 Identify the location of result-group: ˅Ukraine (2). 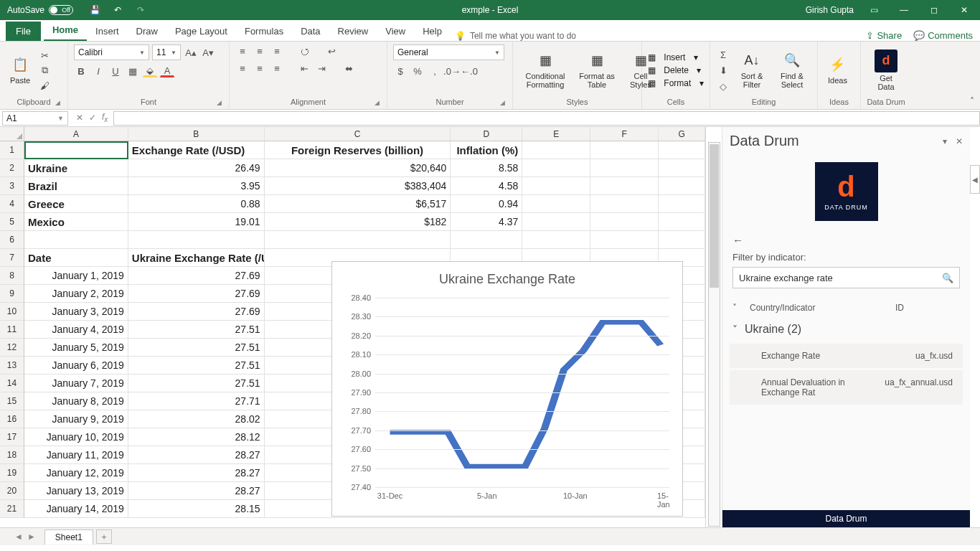
(847, 329).